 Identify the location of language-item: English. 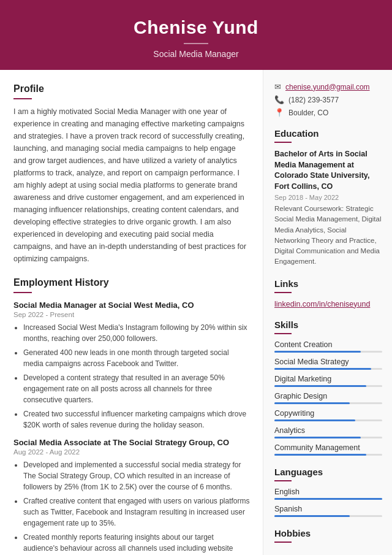
(328, 494).